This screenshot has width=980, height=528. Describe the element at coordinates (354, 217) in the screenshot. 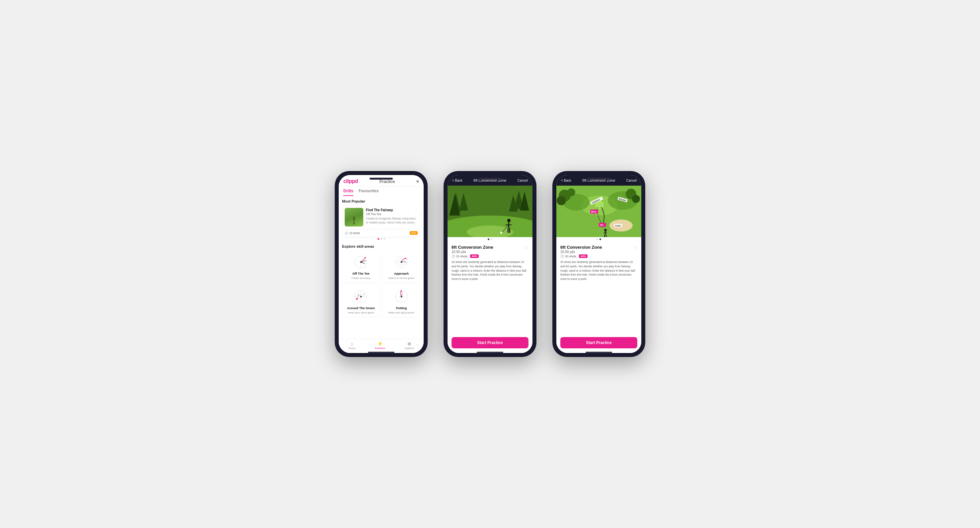

I see `popular-card-image` at that location.